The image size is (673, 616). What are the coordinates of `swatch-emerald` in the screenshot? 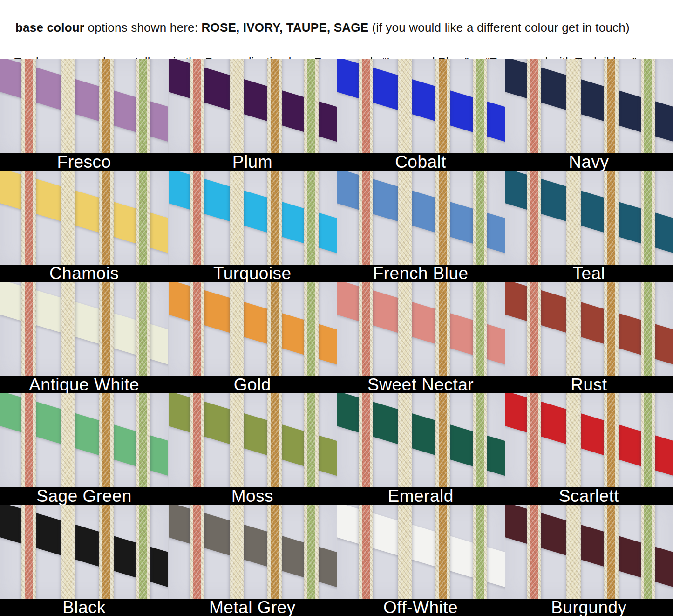 It's located at (421, 440).